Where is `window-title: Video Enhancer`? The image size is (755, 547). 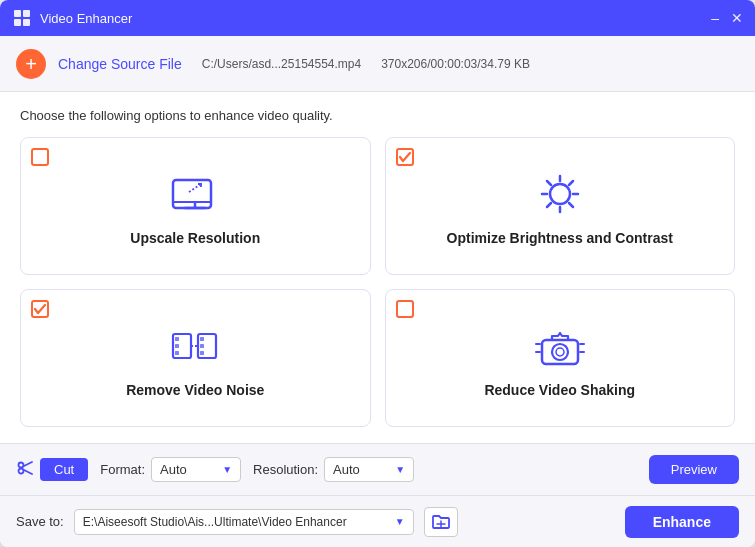 window-title: Video Enhancer is located at coordinates (376, 18).